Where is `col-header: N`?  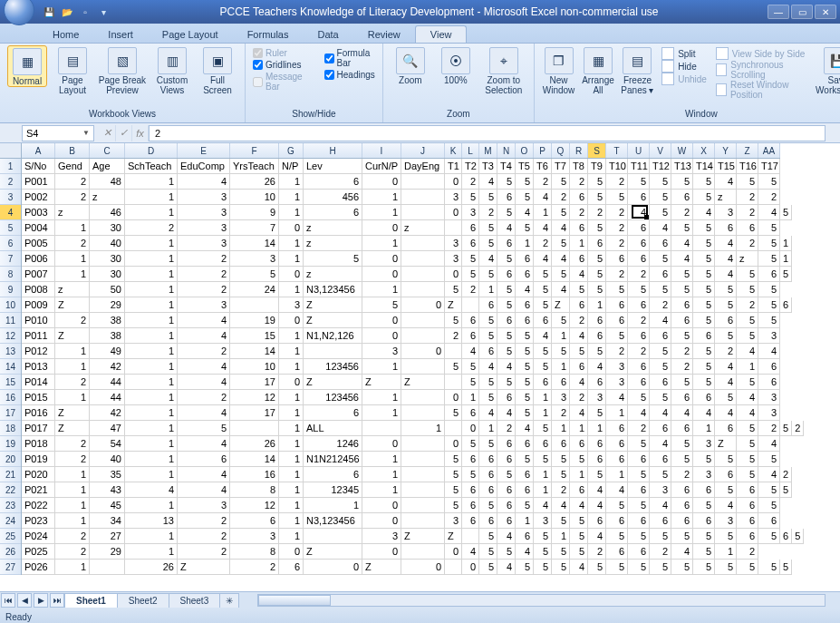 col-header: N is located at coordinates (507, 151).